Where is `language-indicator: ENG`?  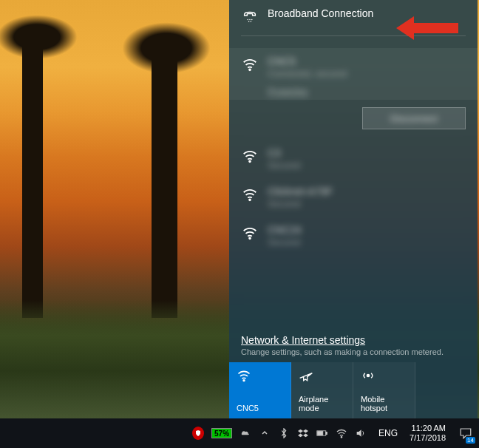 language-indicator: ENG is located at coordinates (388, 433).